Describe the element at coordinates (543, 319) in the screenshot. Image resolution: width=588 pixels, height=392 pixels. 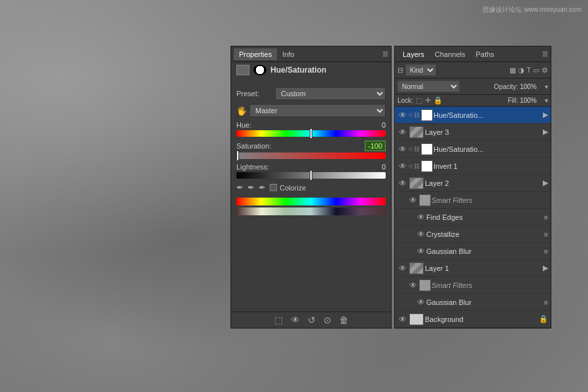
I see `layer-right-icons: 🔒` at that location.